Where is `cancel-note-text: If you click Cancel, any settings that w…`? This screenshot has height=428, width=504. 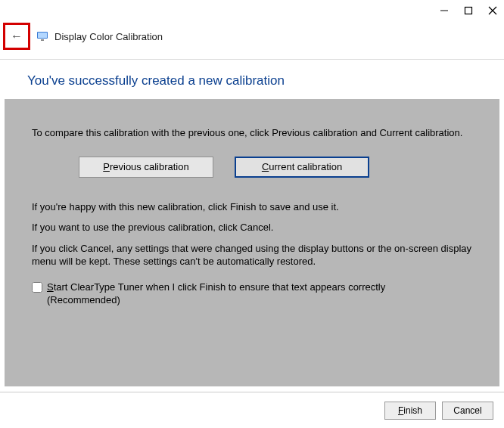
cancel-note-text: If you click Cancel, any settings that w… is located at coordinates (255, 256).